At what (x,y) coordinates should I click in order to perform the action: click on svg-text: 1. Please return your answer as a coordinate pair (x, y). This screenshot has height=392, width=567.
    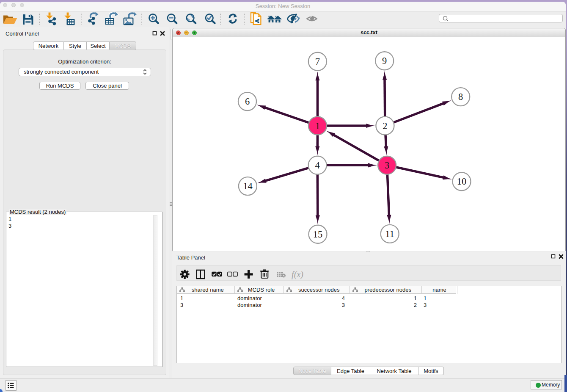
    Looking at the image, I should click on (317, 126).